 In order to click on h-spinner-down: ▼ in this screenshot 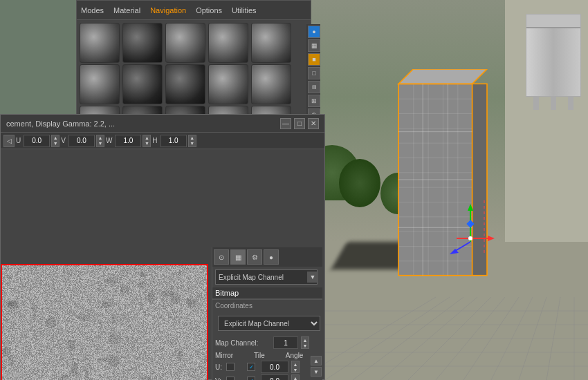, I will do `click(192, 144)`.